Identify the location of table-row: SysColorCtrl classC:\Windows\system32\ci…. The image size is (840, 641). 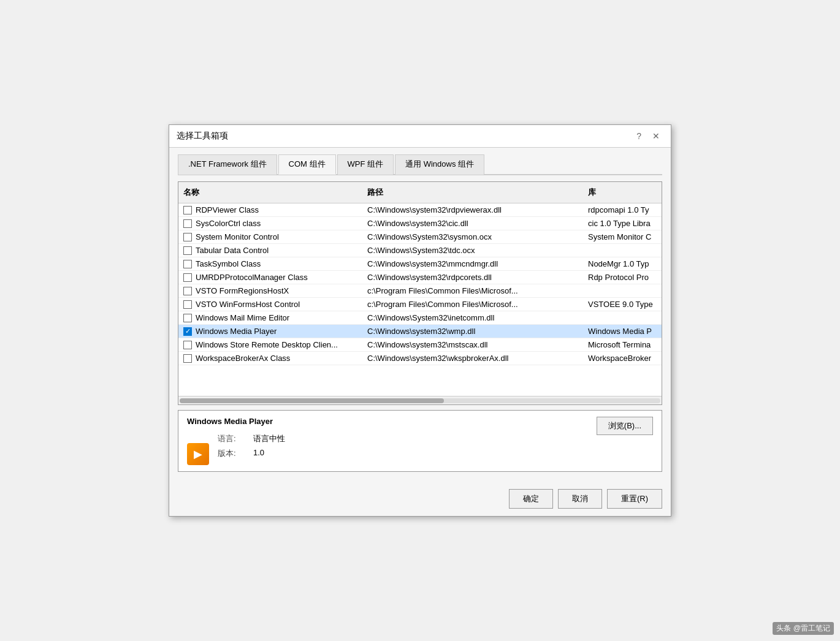
(420, 224).